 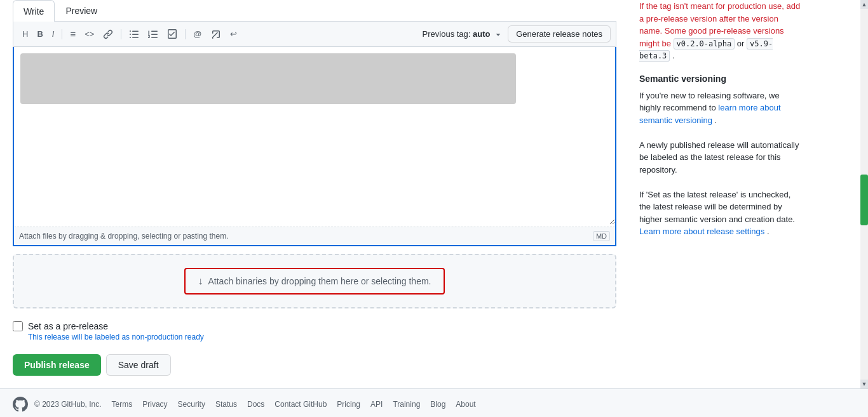 What do you see at coordinates (315, 281) in the screenshot?
I see `binary-attach-inner: ↓ Attach binaries by dropping them here …` at bounding box center [315, 281].